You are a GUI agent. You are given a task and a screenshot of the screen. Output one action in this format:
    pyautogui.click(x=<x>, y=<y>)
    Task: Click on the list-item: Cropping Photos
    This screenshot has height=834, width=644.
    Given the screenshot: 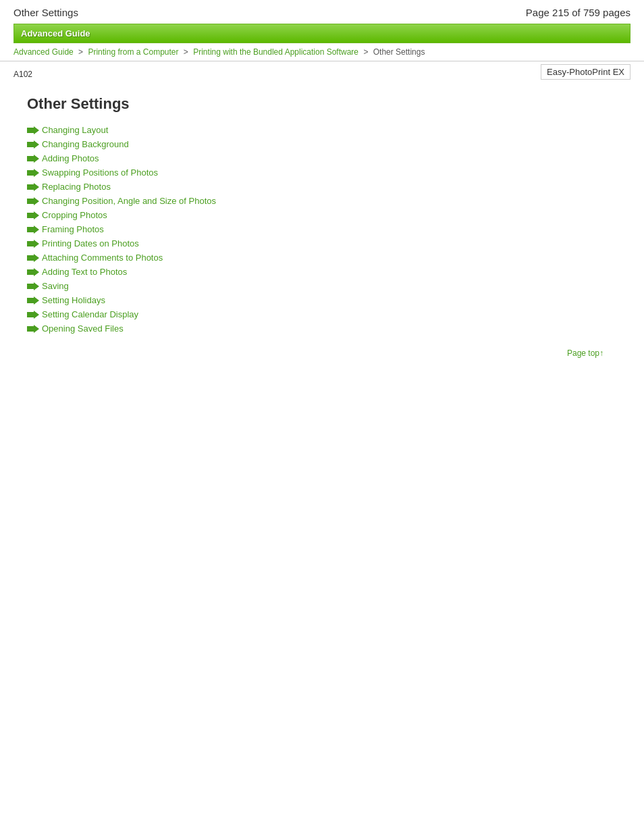 What is the action you would take?
    pyautogui.click(x=322, y=215)
    